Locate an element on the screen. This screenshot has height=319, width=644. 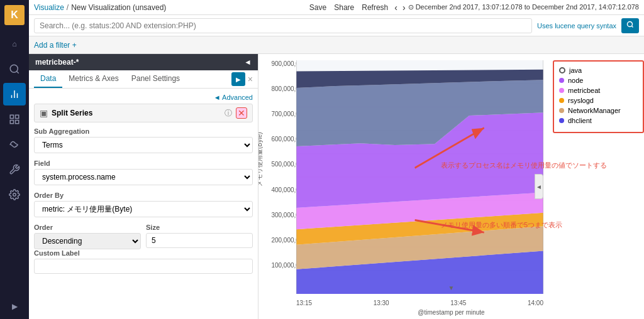
legend-label-java: java is located at coordinates (575, 70).